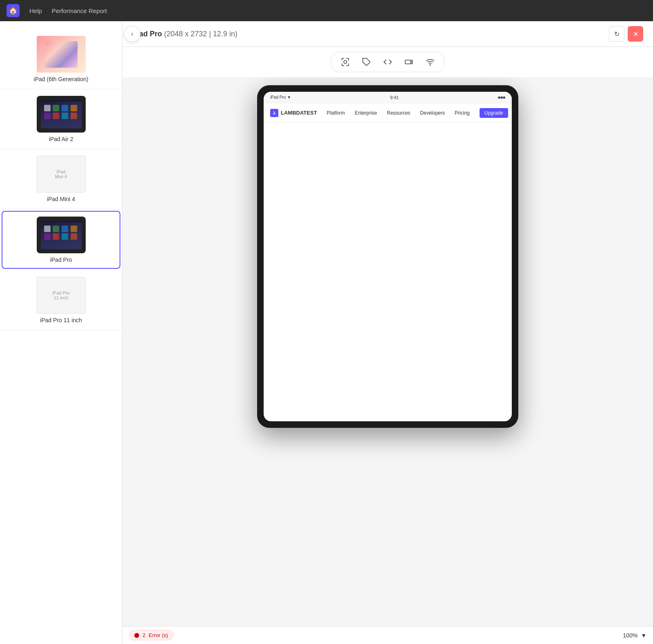 This screenshot has width=653, height=644. I want to click on device-card-ipad-air2: iPad Air 2, so click(61, 119).